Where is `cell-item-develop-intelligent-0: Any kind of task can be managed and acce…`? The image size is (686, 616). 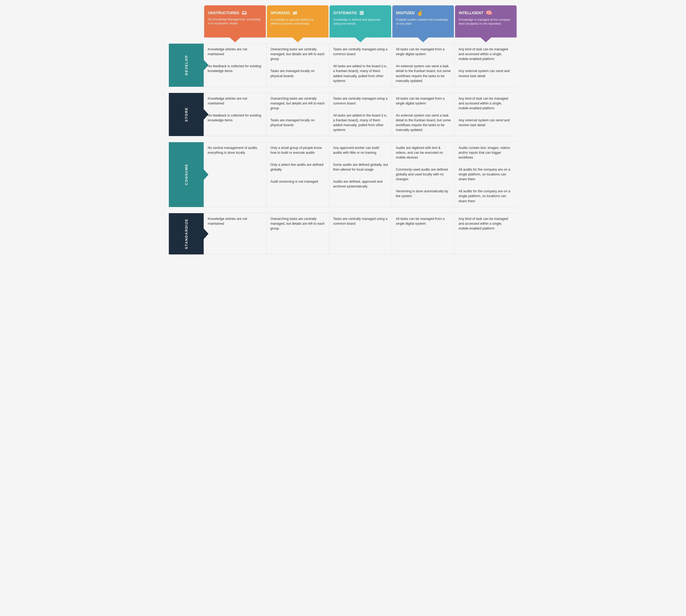
cell-item-develop-intelligent-0: Any kind of task can be managed and acce… is located at coordinates (486, 56).